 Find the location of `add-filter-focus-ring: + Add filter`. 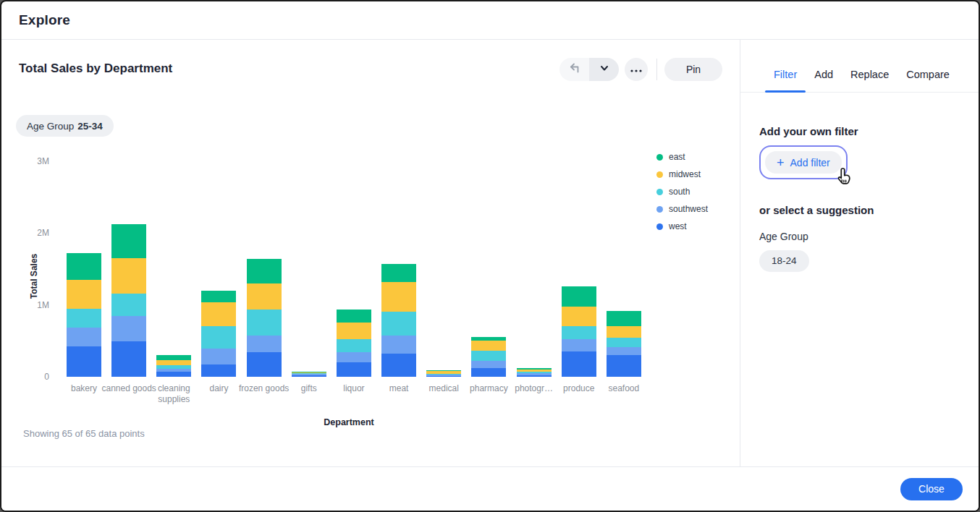

add-filter-focus-ring: + Add filter is located at coordinates (803, 162).